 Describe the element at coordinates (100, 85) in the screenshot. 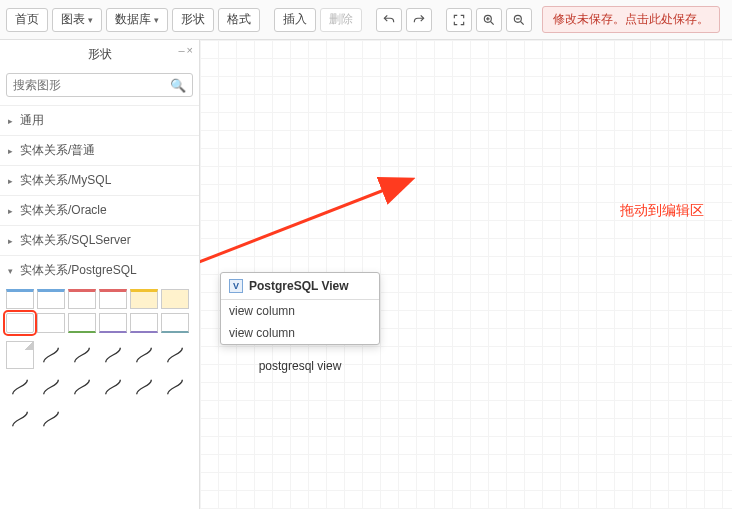

I see `search-input-wrap: 🔍` at that location.